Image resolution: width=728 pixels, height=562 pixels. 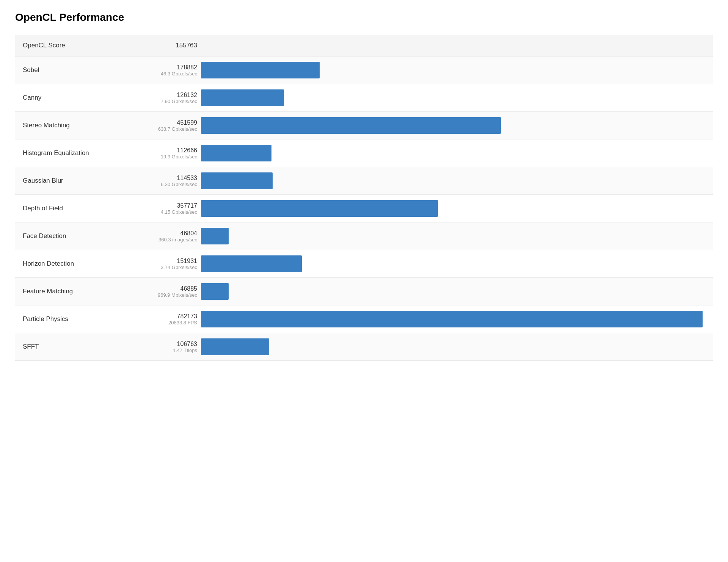 I want to click on benchmark-row: Particle Physics78217320833.8 FPS, so click(x=364, y=319).